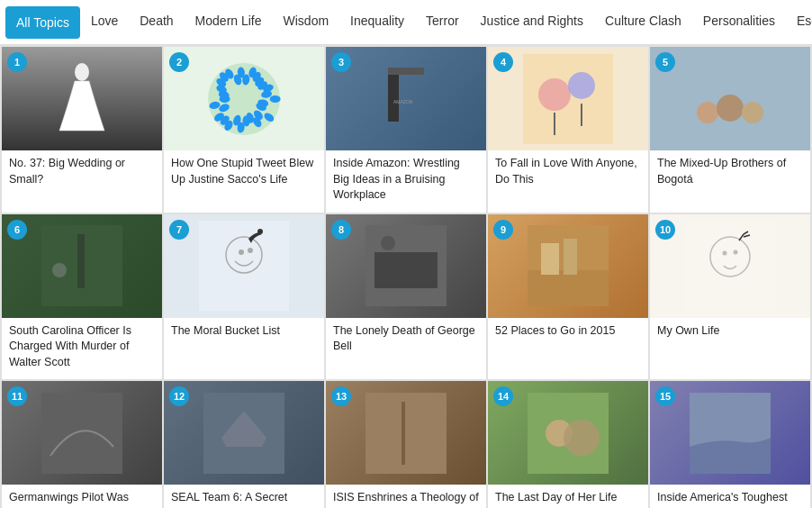  Describe the element at coordinates (377, 23) in the screenshot. I see `nav-item-inequality: Inequality` at that location.